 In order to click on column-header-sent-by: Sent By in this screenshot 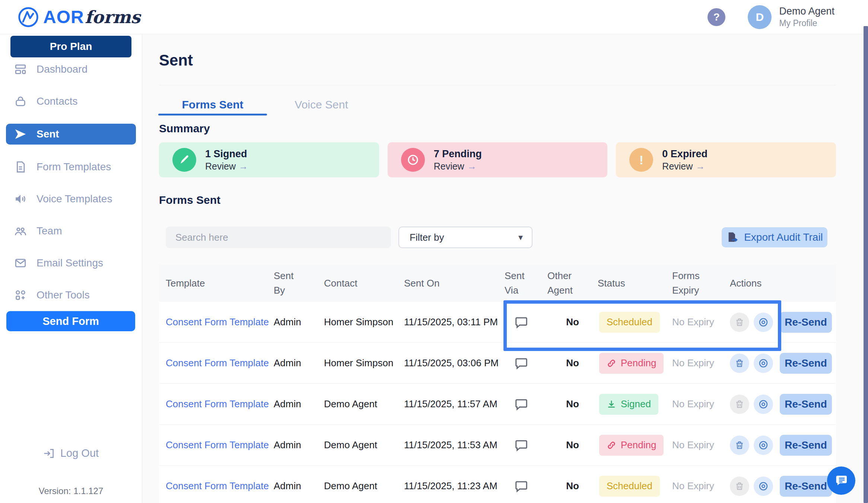, I will do `click(299, 283)`.